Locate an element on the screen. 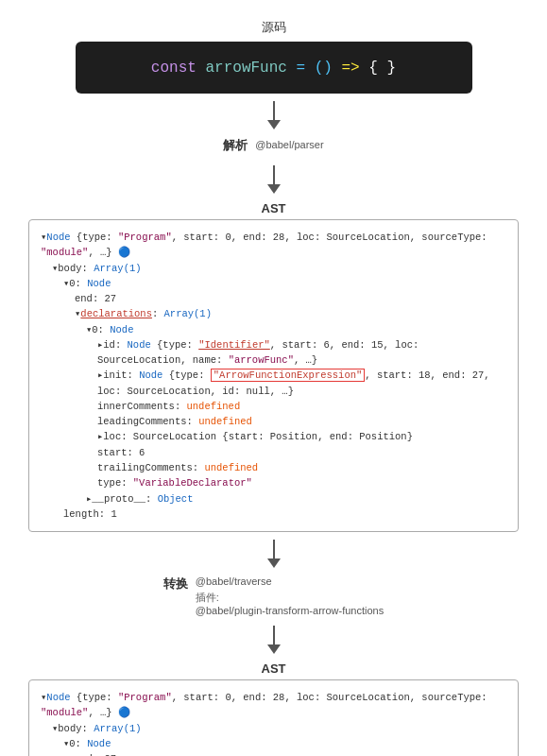 Image resolution: width=547 pixels, height=756 pixels. arrow: => is located at coordinates (350, 68).